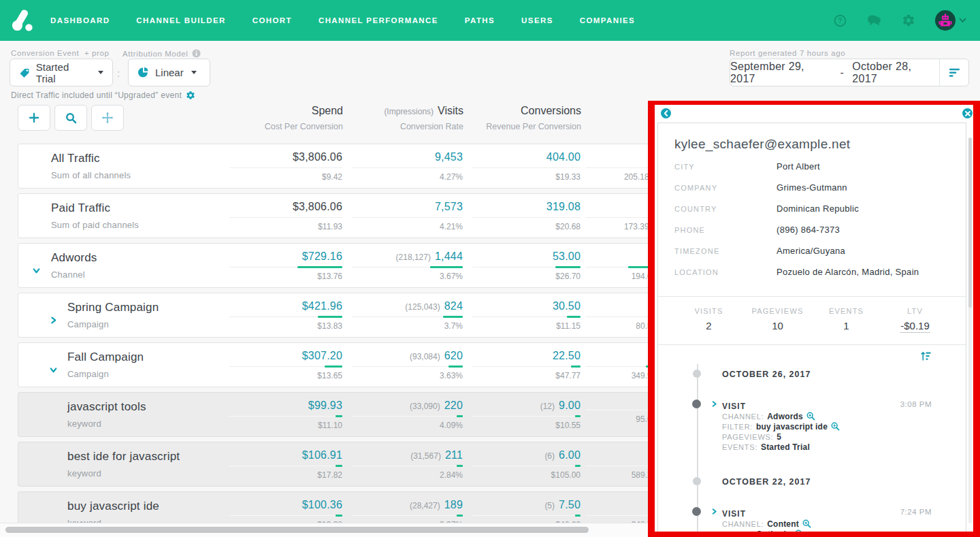 The width and height of the screenshot is (980, 537). I want to click on detail-label: CHANNEL:, so click(743, 417).